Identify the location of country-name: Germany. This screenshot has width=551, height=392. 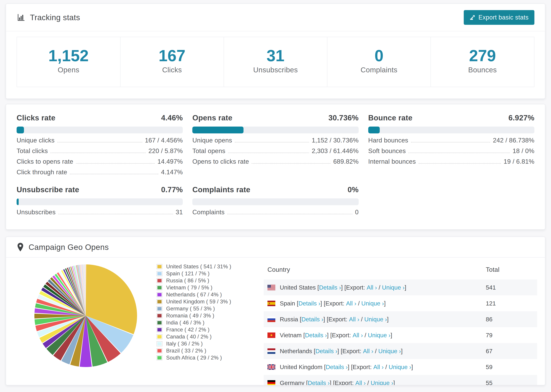
(292, 382).